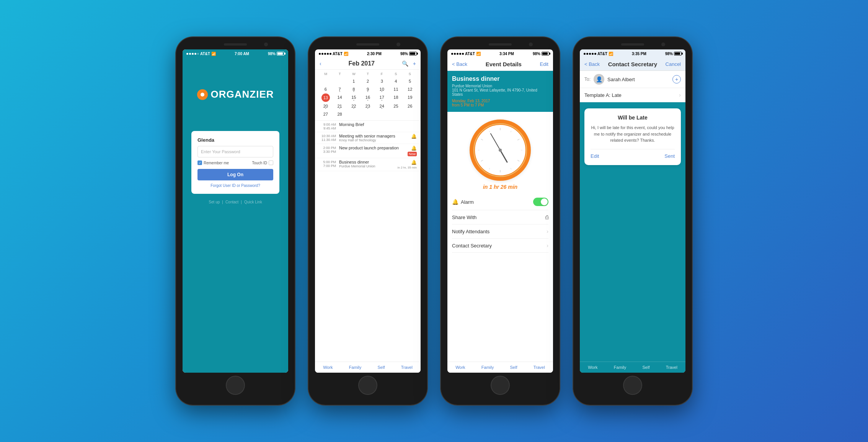 The width and height of the screenshot is (868, 442). What do you see at coordinates (243, 94) in the screenshot?
I see `app-name: ORGANZIER` at bounding box center [243, 94].